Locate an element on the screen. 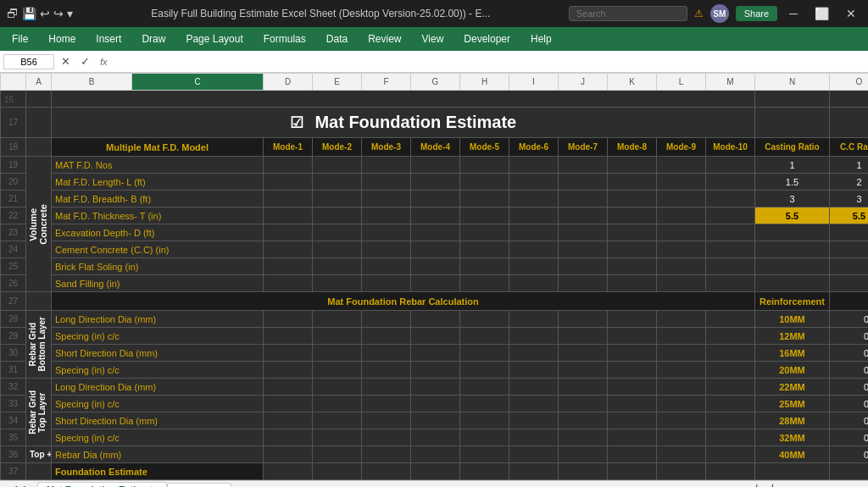  tab-mat-foundation: Mat Foundation Estimate is located at coordinates (102, 484).